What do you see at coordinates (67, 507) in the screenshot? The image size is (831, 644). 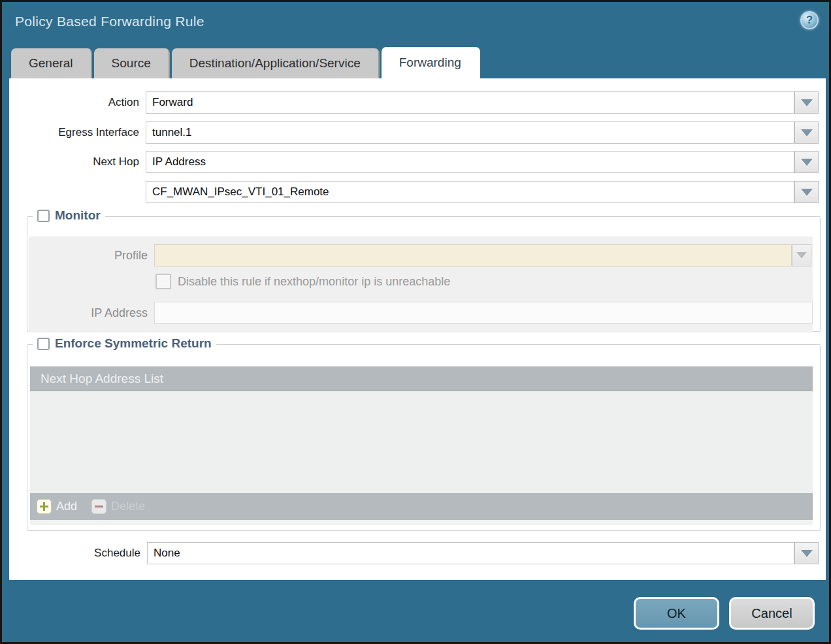 I see `add-button-label: Add` at bounding box center [67, 507].